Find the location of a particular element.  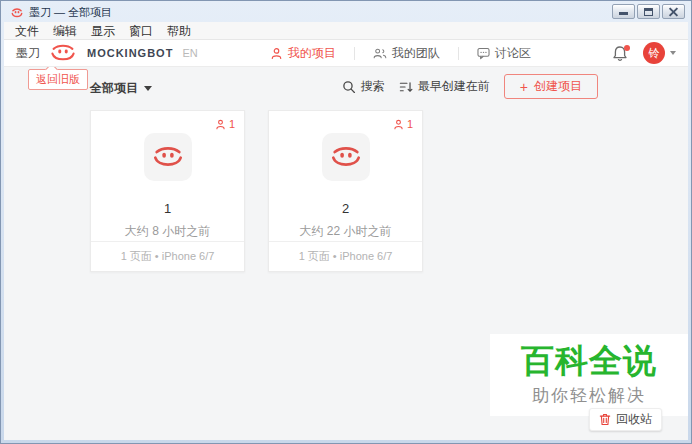

sort-label: 最早创建在前 is located at coordinates (454, 86).